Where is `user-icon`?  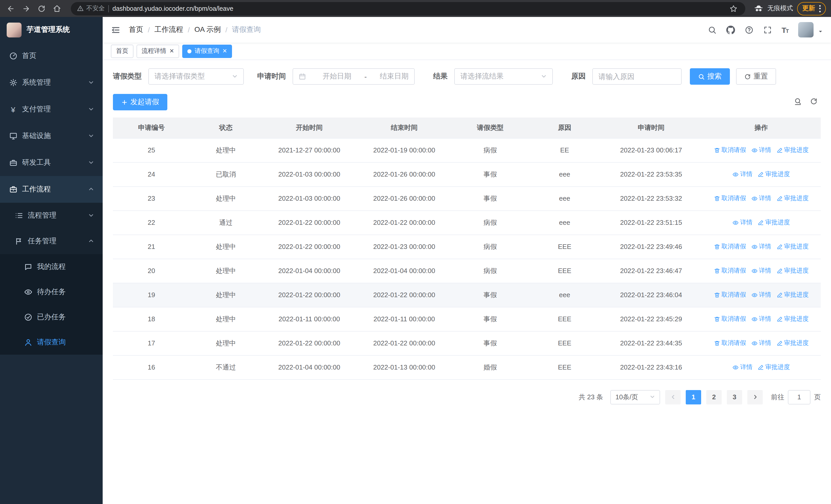
user-icon is located at coordinates (28, 342).